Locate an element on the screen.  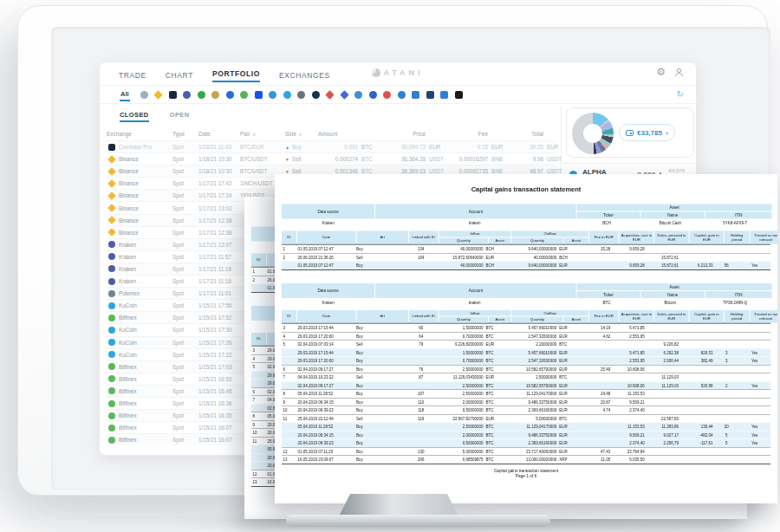
bitmex-icon is located at coordinates (459, 95).